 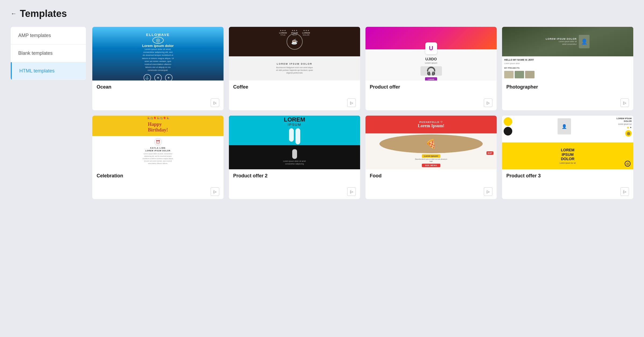 What do you see at coordinates (158, 178) in the screenshot?
I see `template-info-celebration: Celebration` at bounding box center [158, 178].